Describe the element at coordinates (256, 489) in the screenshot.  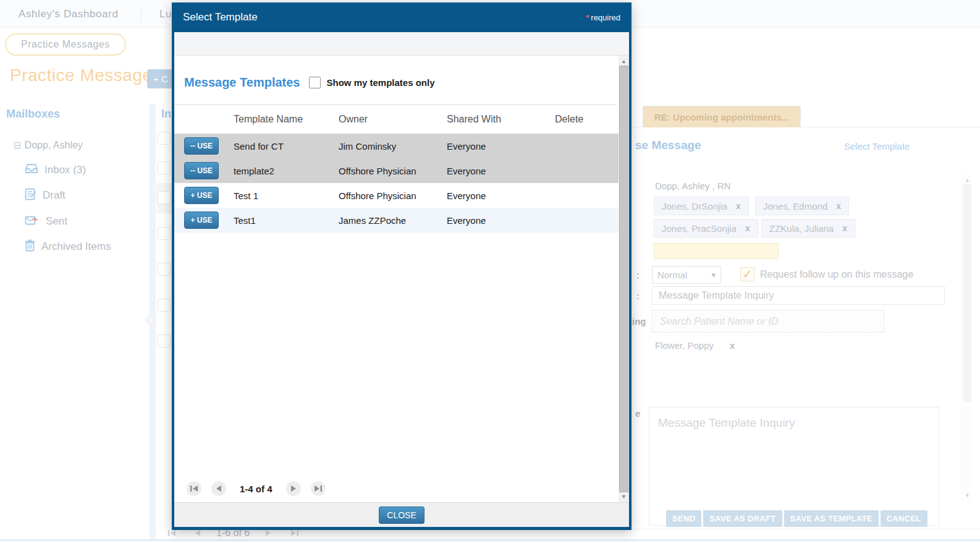
I see `template-pagination: 1-4 of 4` at that location.